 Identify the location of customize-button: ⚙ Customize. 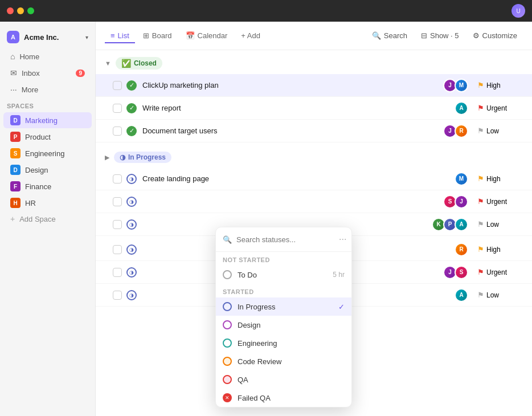
(495, 35).